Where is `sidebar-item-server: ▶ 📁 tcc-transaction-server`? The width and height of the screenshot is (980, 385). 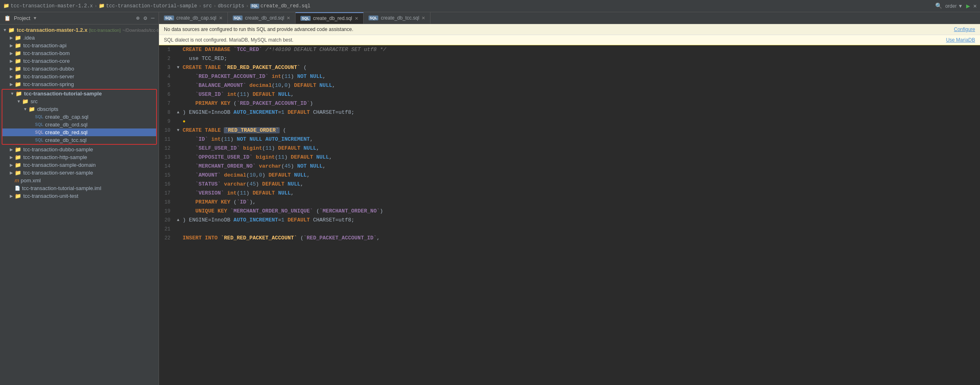 sidebar-item-server: ▶ 📁 tcc-transaction-server is located at coordinates (79, 77).